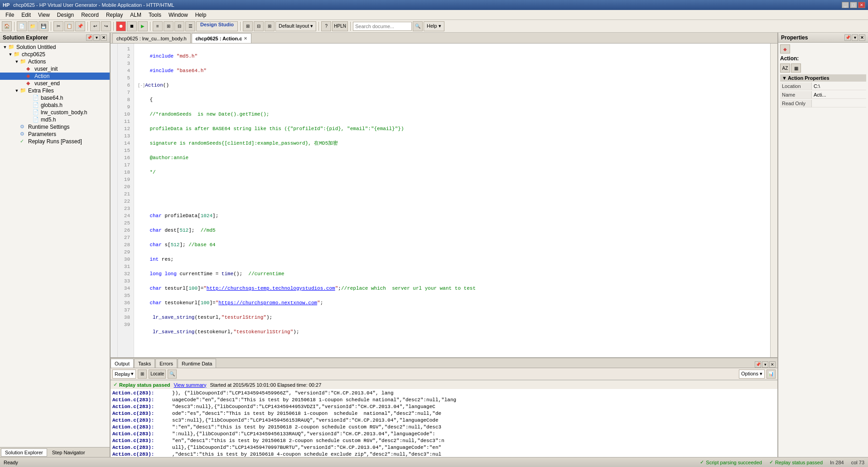 The height and width of the screenshot is (467, 868). I want to click on props-section-header: ▼ Action Properties, so click(823, 78).